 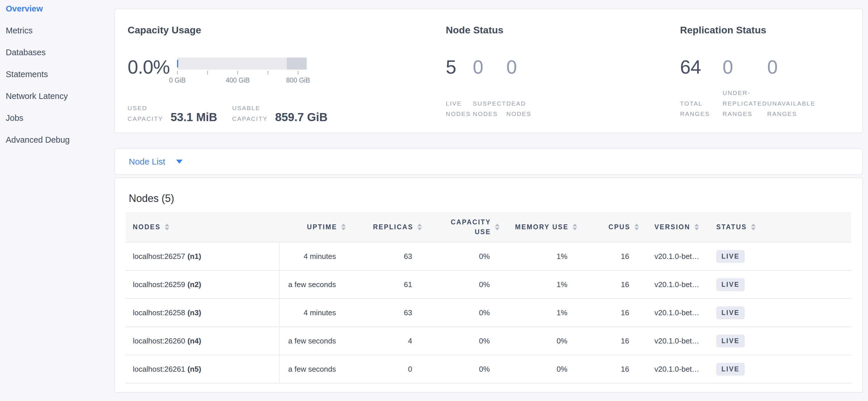 What do you see at coordinates (159, 341) in the screenshot?
I see `node-address: localhost:26260` at bounding box center [159, 341].